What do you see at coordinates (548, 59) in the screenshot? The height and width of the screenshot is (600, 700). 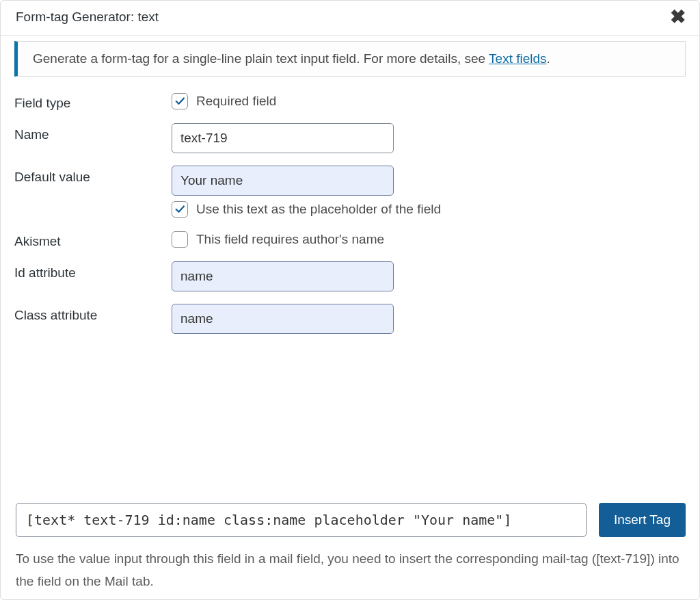 I see `intro-text-after: .` at bounding box center [548, 59].